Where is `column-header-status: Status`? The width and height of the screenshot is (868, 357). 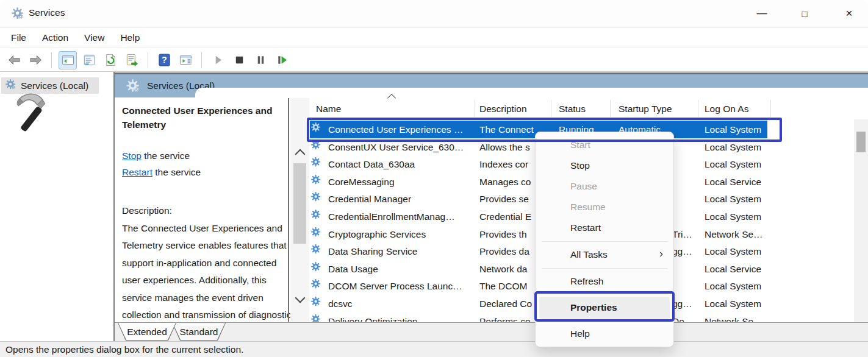 column-header-status: Status is located at coordinates (572, 109).